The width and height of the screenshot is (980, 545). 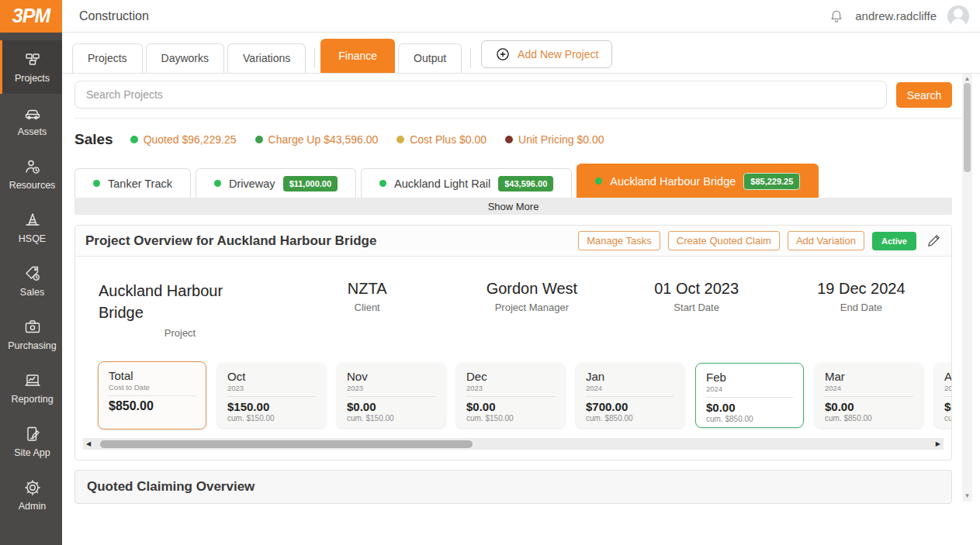 What do you see at coordinates (33, 113) in the screenshot?
I see `car-icon` at bounding box center [33, 113].